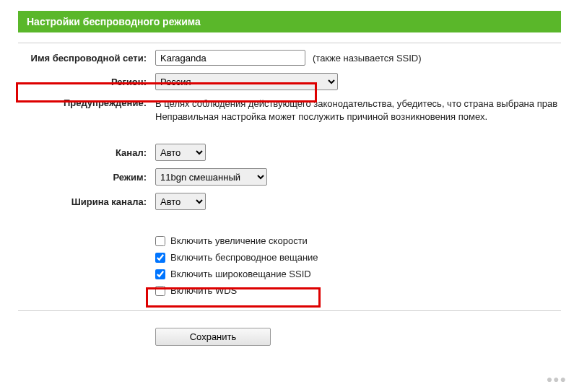 This screenshot has height=392, width=574. Describe the element at coordinates (290, 22) in the screenshot. I see `page-title: Настройки беспроводного режима` at that location.